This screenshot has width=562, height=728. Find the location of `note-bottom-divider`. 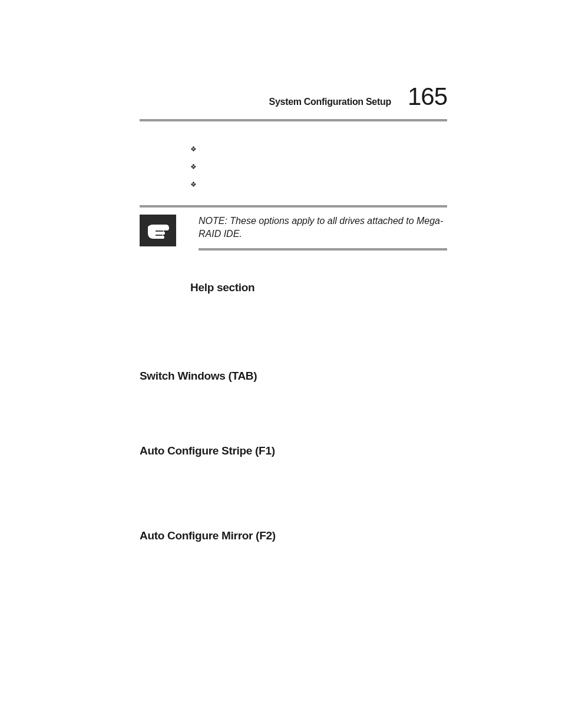

note-bottom-divider is located at coordinates (323, 249).